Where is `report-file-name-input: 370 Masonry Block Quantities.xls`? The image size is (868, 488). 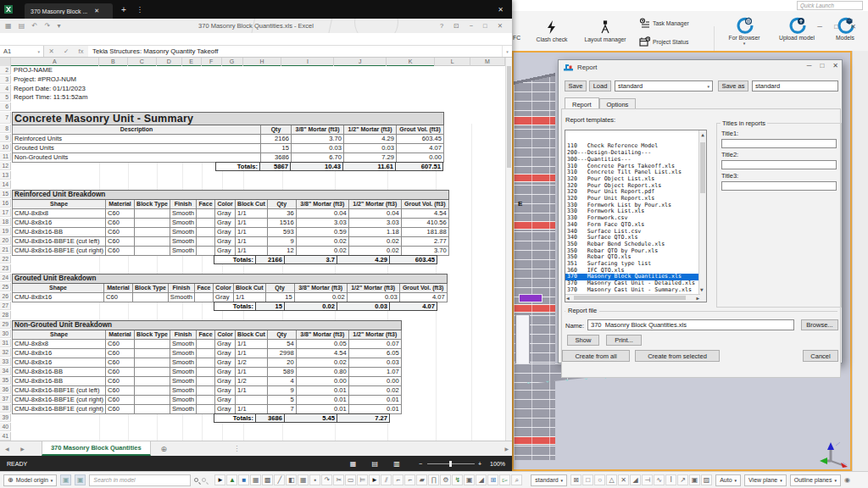 report-file-name-input: 370 Masonry Block Quantities.xls is located at coordinates (691, 325).